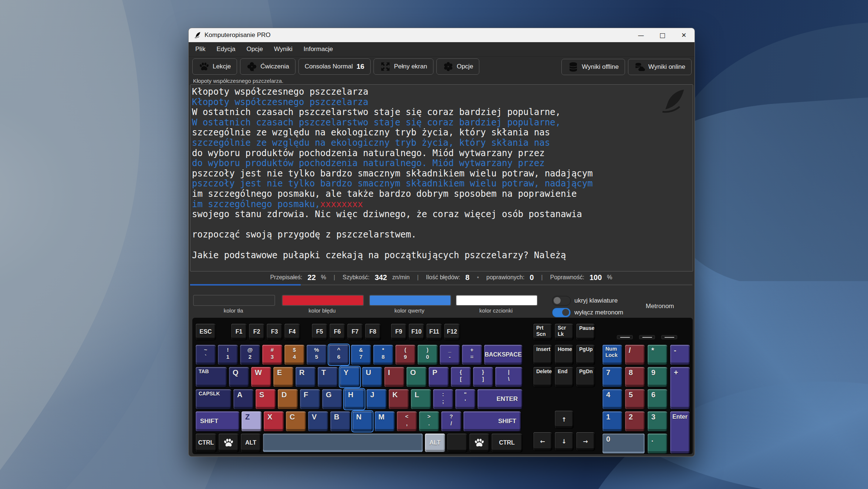  I want to click on lekcje-button: Lekcje, so click(215, 67).